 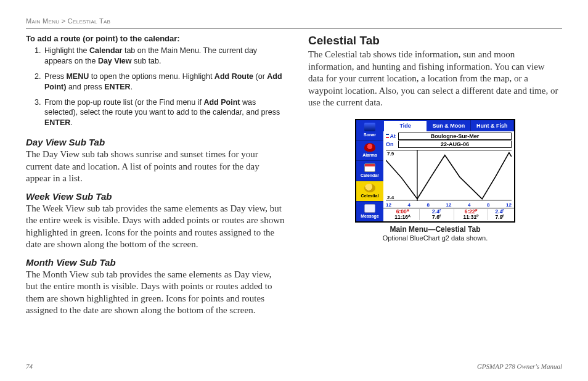 What do you see at coordinates (370, 188) in the screenshot?
I see `celestial-icon` at bounding box center [370, 188].